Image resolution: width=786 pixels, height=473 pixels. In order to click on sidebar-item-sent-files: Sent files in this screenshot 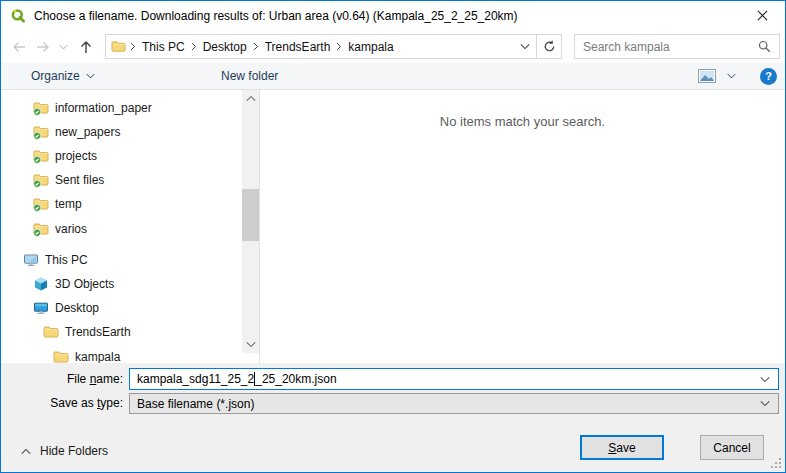, I will do `click(68, 180)`.